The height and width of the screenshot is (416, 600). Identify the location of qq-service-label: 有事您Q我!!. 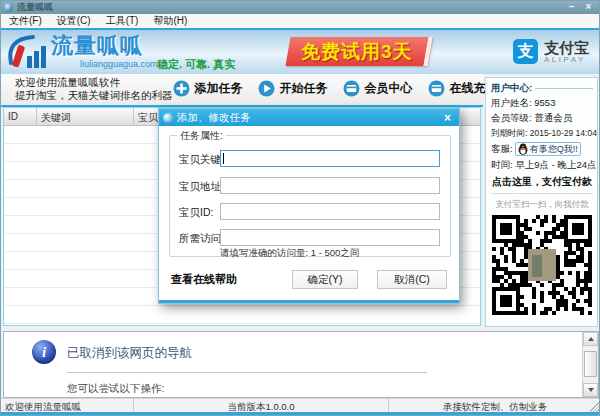
(554, 149).